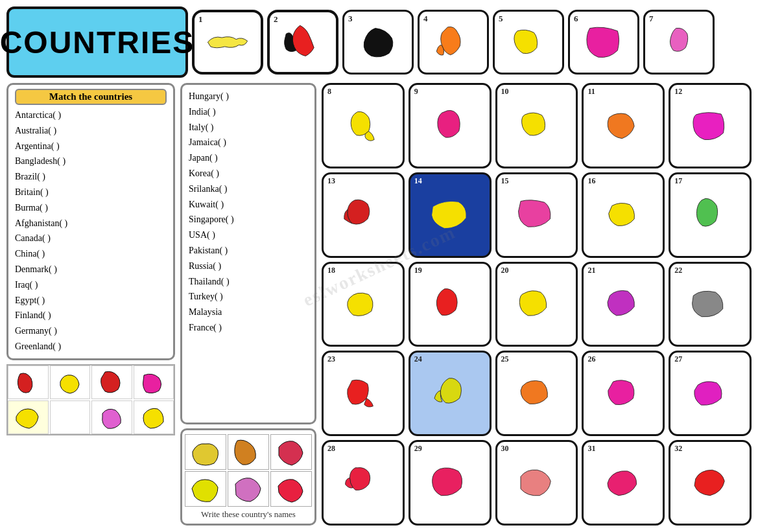 The image size is (758, 532). What do you see at coordinates (97, 43) in the screenshot?
I see `page-title: COUNTRIES` at bounding box center [97, 43].